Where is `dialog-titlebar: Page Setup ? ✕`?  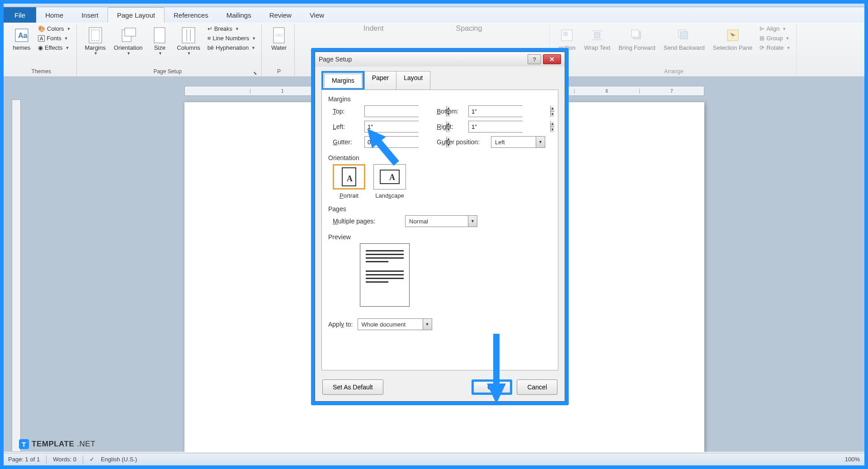
dialog-titlebar: Page Setup ? ✕ is located at coordinates (440, 59).